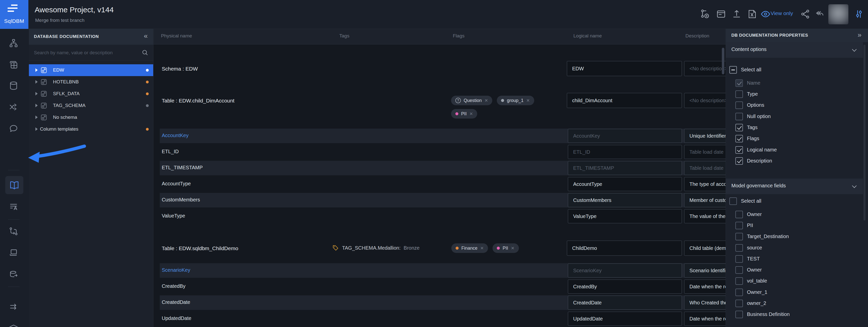 The height and width of the screenshot is (327, 868). Describe the element at coordinates (13, 128) in the screenshot. I see `comments-icon` at that location.